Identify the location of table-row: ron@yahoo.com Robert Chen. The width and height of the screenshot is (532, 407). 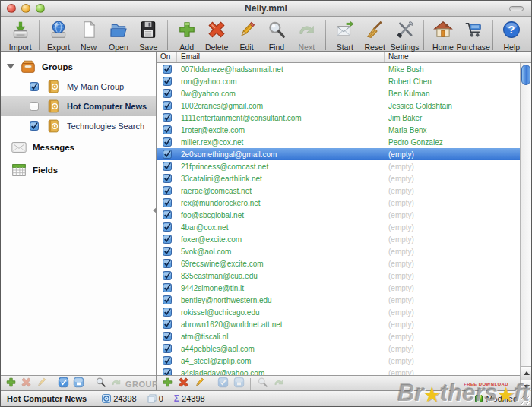
(338, 81).